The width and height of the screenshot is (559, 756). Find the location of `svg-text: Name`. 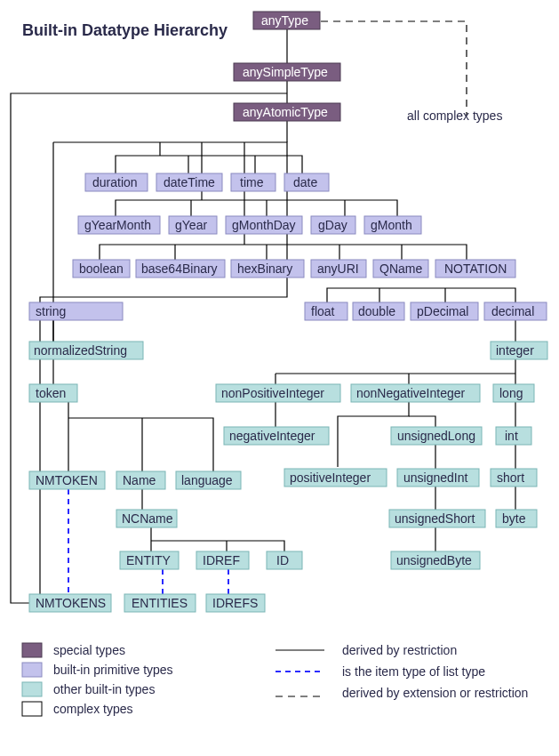

svg-text: Name is located at coordinates (140, 480).